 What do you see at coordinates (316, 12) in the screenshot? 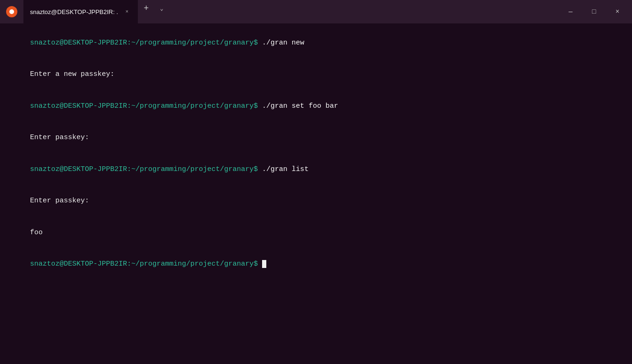
I see `titlebar: snaztoz@DESKTOP-JPPB2IR: . × + ⌄ — □ ×` at bounding box center [316, 12].